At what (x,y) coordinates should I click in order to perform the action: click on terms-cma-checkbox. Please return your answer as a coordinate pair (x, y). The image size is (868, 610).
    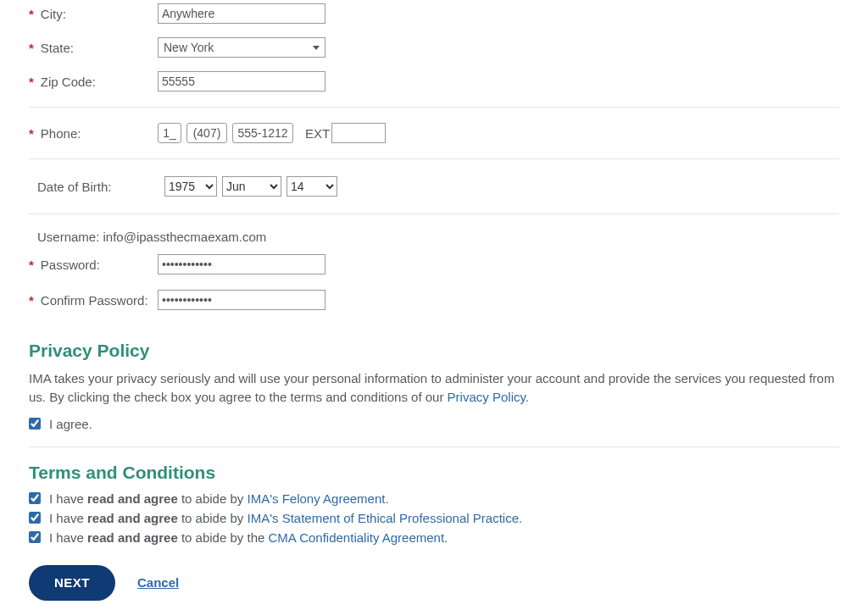
    Looking at the image, I should click on (35, 537).